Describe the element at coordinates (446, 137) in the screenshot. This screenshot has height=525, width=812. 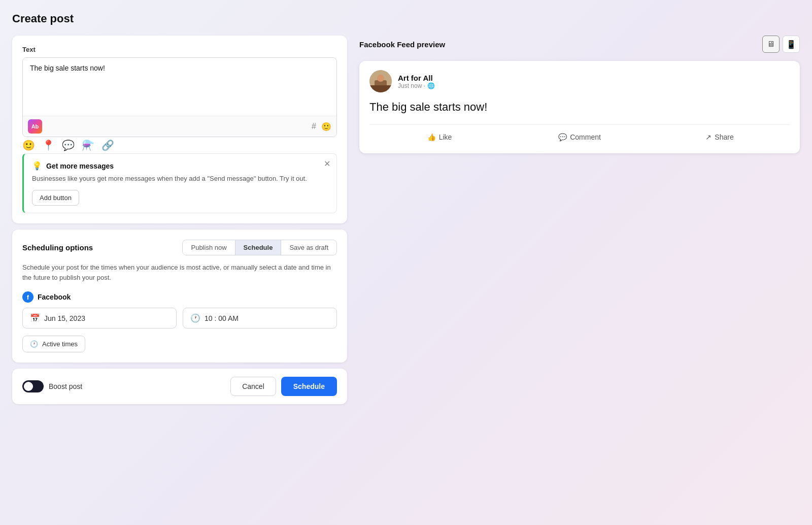
I see `like-label: Like` at that location.